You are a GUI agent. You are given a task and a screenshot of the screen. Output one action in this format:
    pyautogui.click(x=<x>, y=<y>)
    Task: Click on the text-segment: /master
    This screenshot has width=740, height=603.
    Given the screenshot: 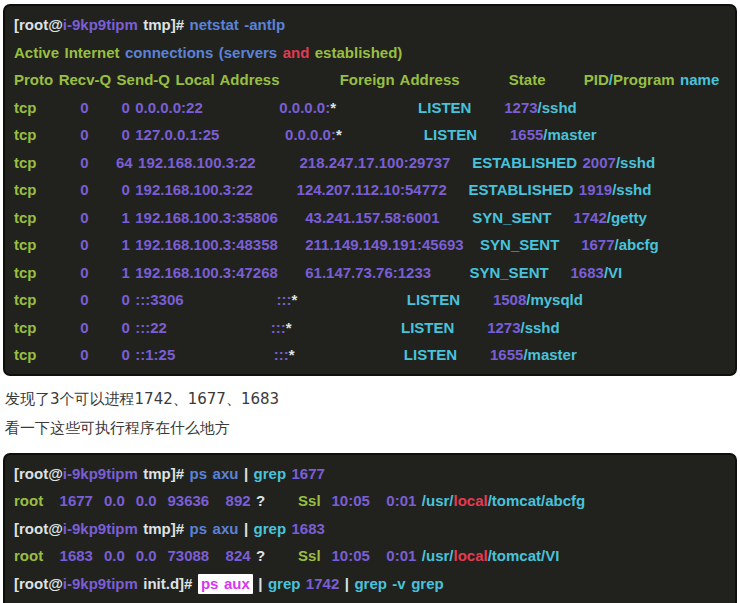 What is the action you would take?
    pyautogui.click(x=570, y=134)
    